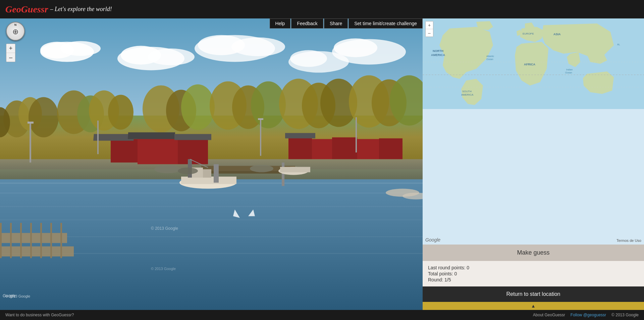 This screenshot has height=320, width=644. Describe the element at coordinates (447, 280) in the screenshot. I see `round-value: 1/5` at that location.